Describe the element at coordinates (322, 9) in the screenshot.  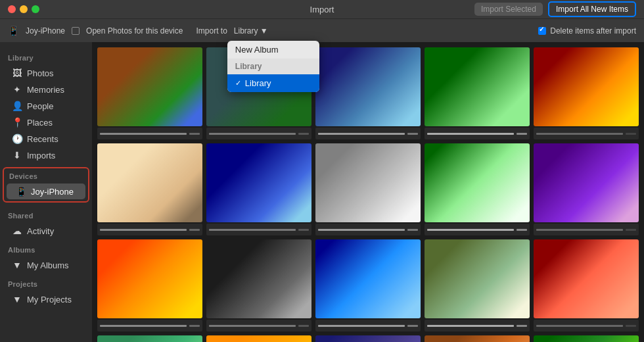
I see `titlebar: Import Import Selected Import All New It…` at that location.